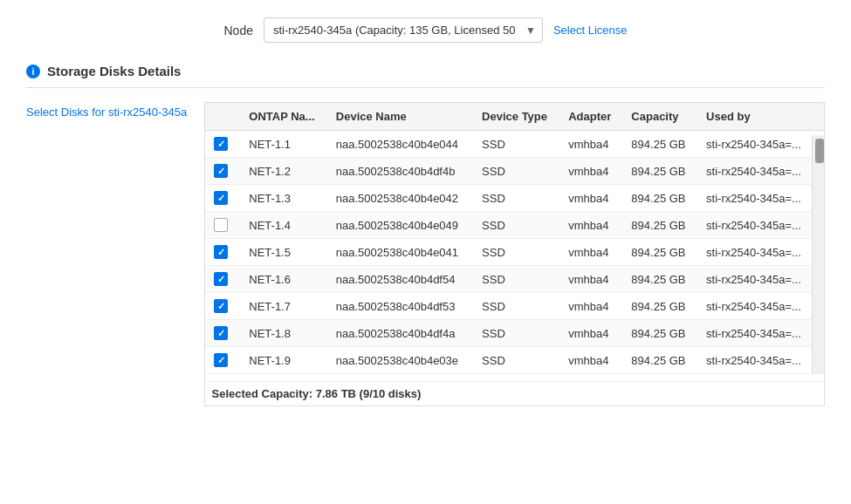 The width and height of the screenshot is (851, 504). Describe the element at coordinates (284, 199) in the screenshot. I see `ontap-name-cell: NET-1.3` at that location.